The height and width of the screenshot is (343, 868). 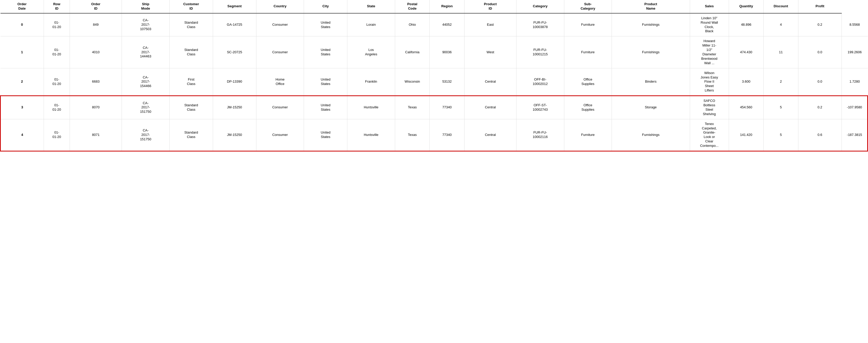 What do you see at coordinates (412, 7) in the screenshot?
I see `header-postal-code: Postal Code` at bounding box center [412, 7].